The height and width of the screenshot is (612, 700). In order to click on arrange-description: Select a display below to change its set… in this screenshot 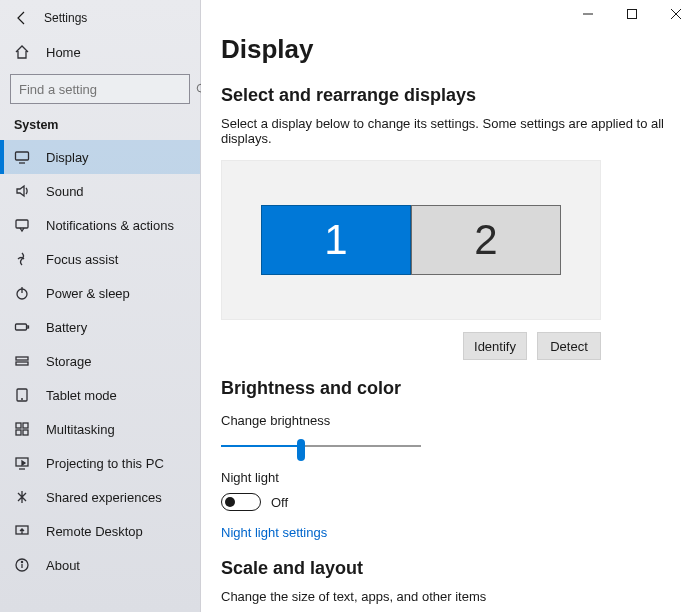, I will do `click(448, 131)`.